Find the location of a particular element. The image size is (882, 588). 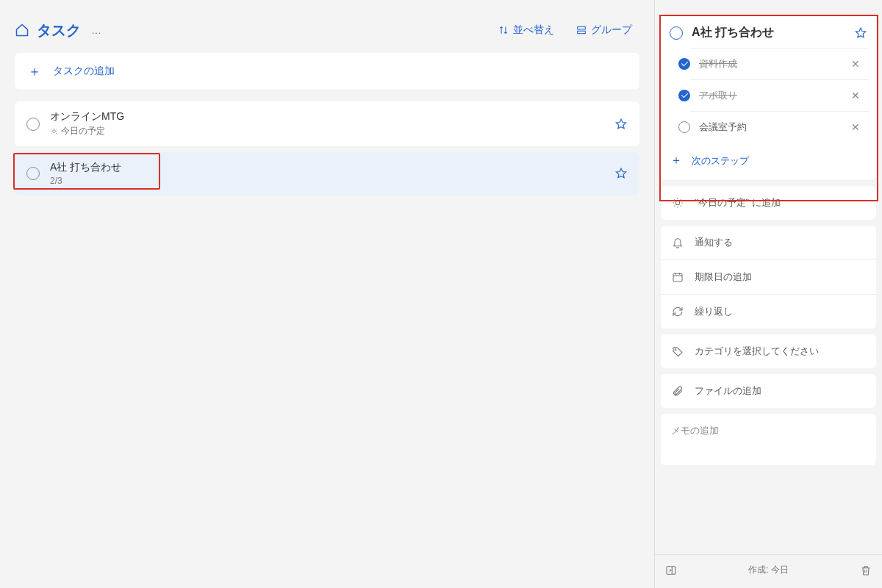

detail-title: A社 打ち合わせ is located at coordinates (769, 32).